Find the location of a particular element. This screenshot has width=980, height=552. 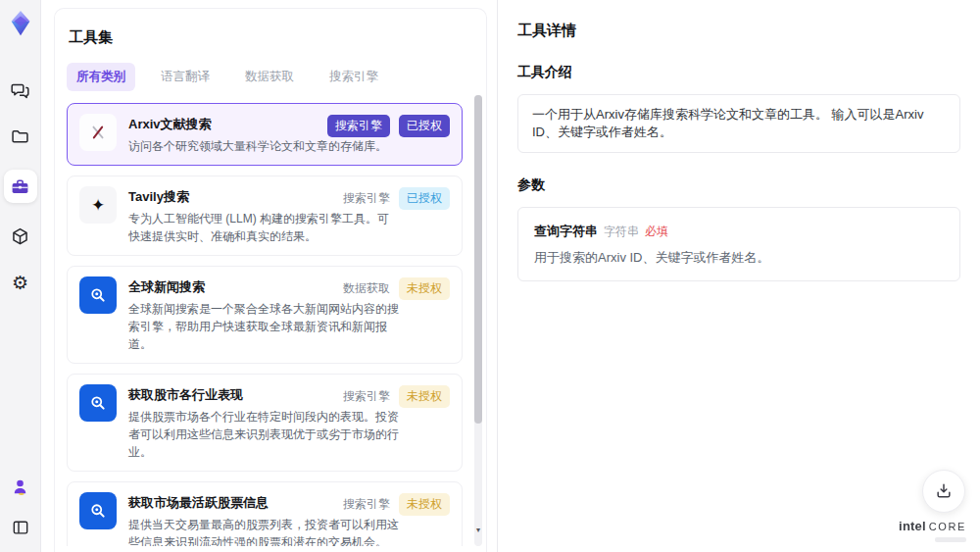

tool-description: 提供股票市场各个行业在特定时间段内的表现。投资者可以利用这些信息来识别表现优于或… is located at coordinates (264, 434).